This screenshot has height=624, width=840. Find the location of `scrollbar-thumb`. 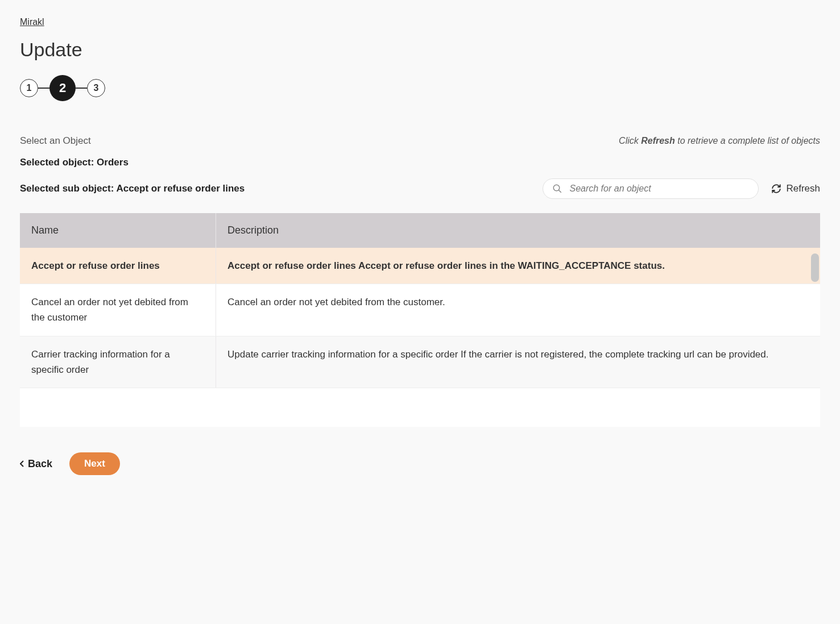

scrollbar-thumb is located at coordinates (815, 268).